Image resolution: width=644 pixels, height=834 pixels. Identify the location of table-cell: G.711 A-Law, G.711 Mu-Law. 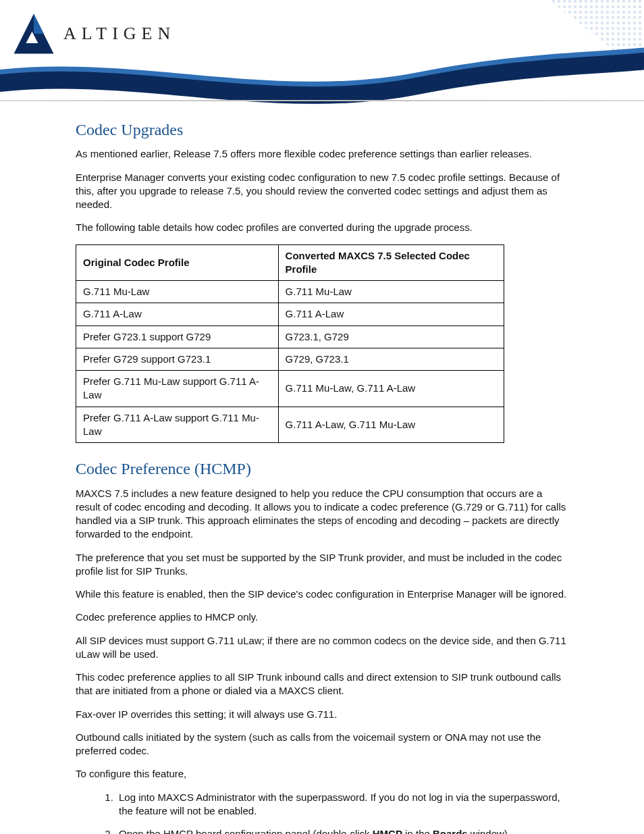
(392, 425).